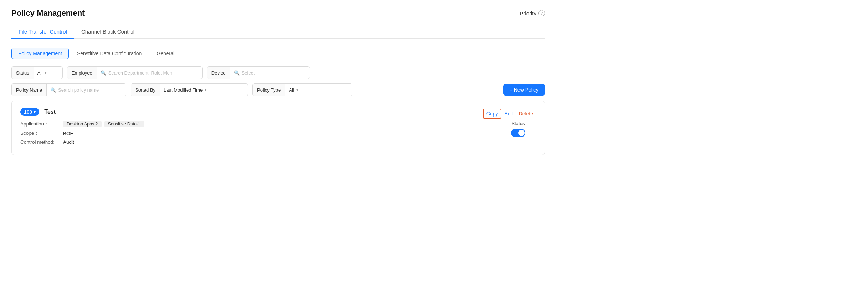  Describe the element at coordinates (30, 112) in the screenshot. I see `policy-priority-badge: 100 ▾` at that location.